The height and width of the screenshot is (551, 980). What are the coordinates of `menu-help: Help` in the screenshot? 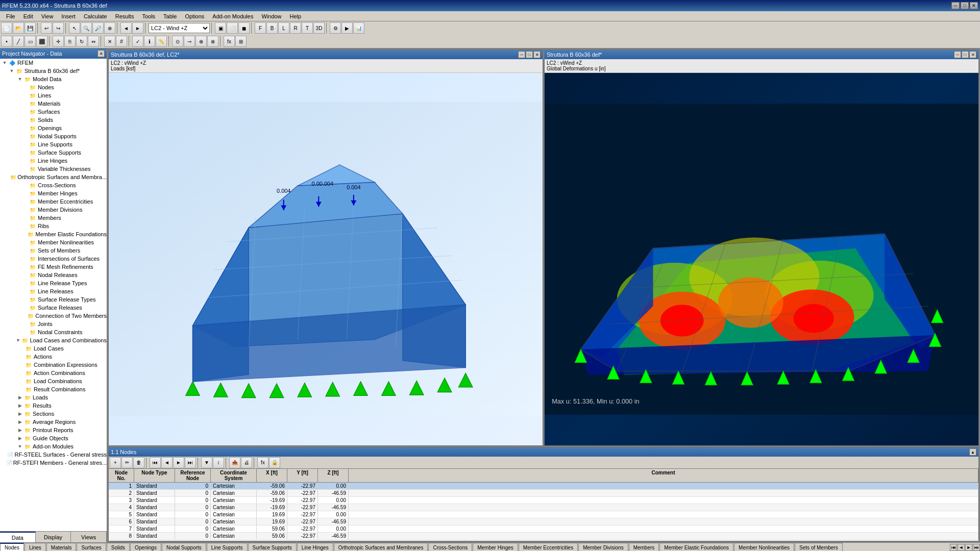 It's located at (296, 16).